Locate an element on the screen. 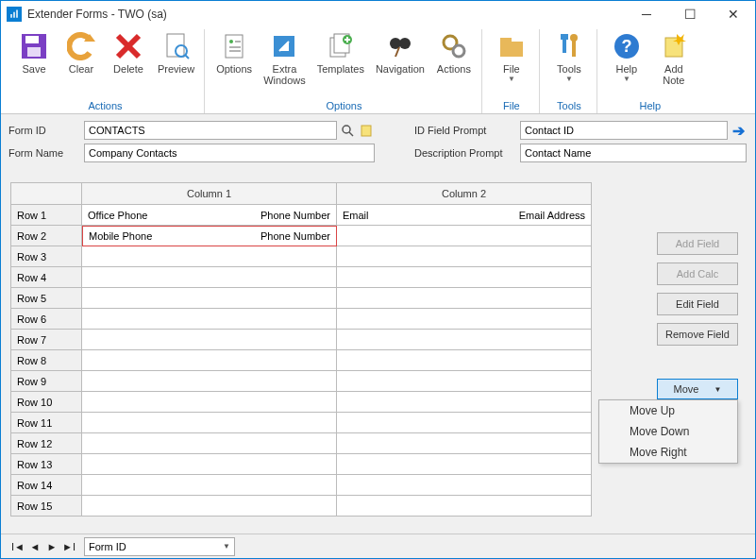 The height and width of the screenshot is (559, 756). lookup-icon is located at coordinates (347, 130).